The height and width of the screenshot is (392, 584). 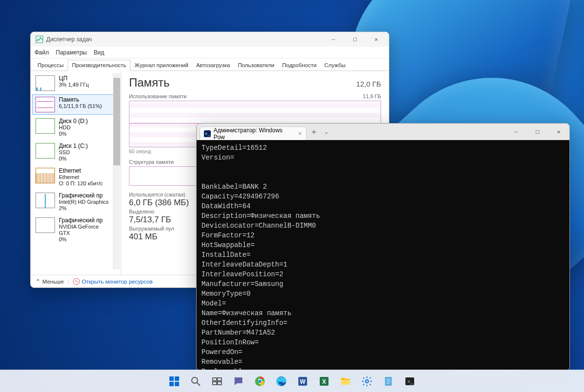 What do you see at coordinates (76, 173) in the screenshot?
I see `perf-sidebar: ЦП3% 1,49 ГГц Память6,1/11,9 ГБ (51%) Ди…` at bounding box center [76, 173].